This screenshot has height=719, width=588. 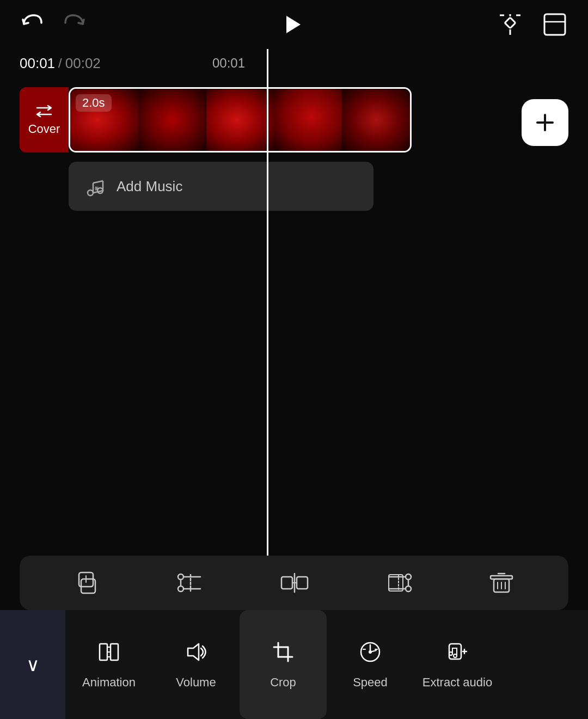 What do you see at coordinates (191, 583) in the screenshot?
I see `trim-left-icon` at bounding box center [191, 583].